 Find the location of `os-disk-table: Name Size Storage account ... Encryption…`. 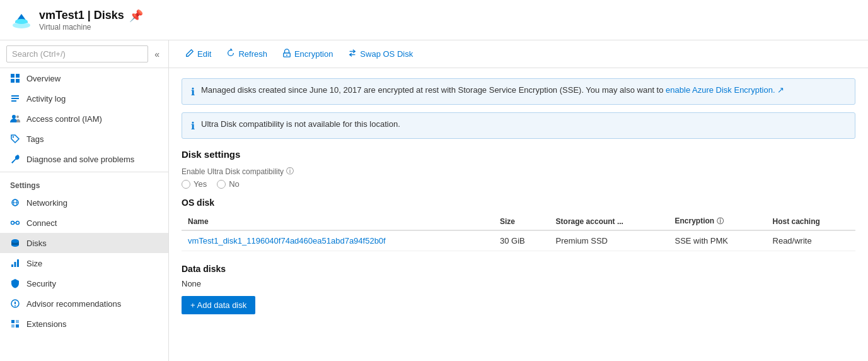

os-disk-table: Name Size Storage account ... Encryption… is located at coordinates (518, 232).